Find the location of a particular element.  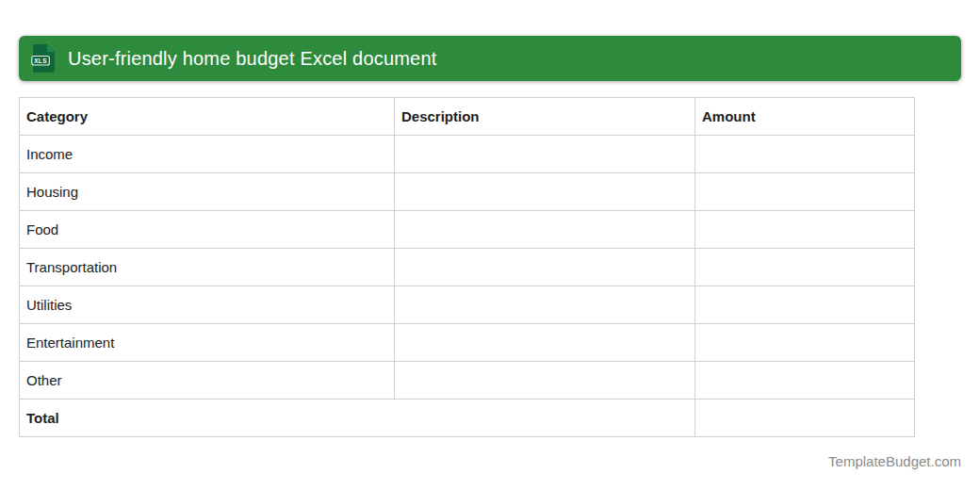

banner: XLS User-friendly home budget Excel docu… is located at coordinates (490, 58).